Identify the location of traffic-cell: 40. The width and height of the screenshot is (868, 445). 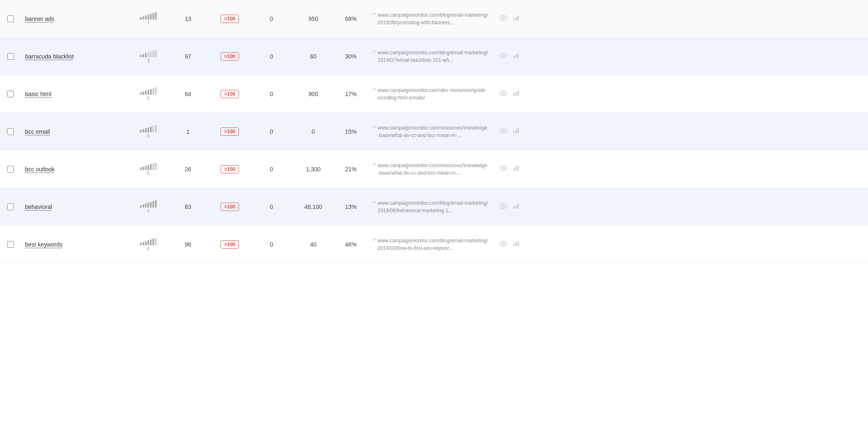
(313, 244).